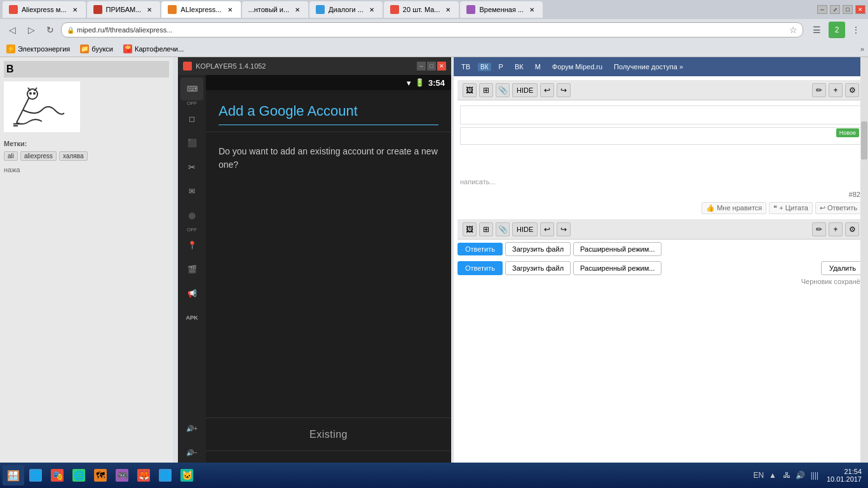 This screenshot has height=488, width=868. Describe the element at coordinates (11, 156) in the screenshot. I see `tag-ali: ali` at that location.